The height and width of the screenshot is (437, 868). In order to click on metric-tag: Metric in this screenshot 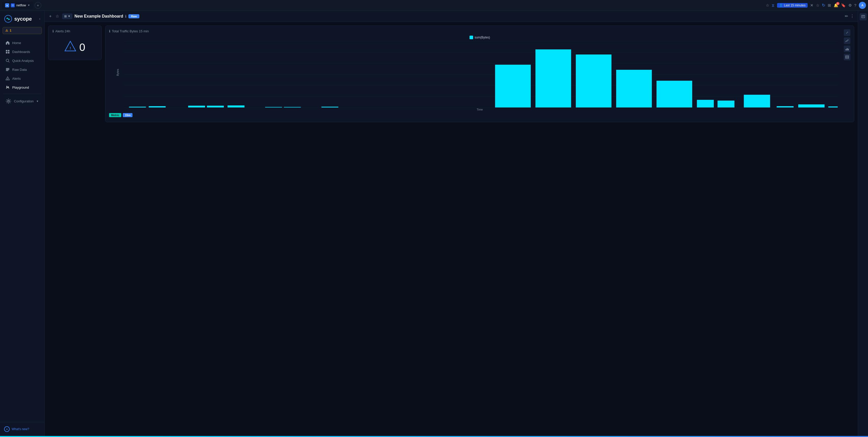, I will do `click(115, 115)`.